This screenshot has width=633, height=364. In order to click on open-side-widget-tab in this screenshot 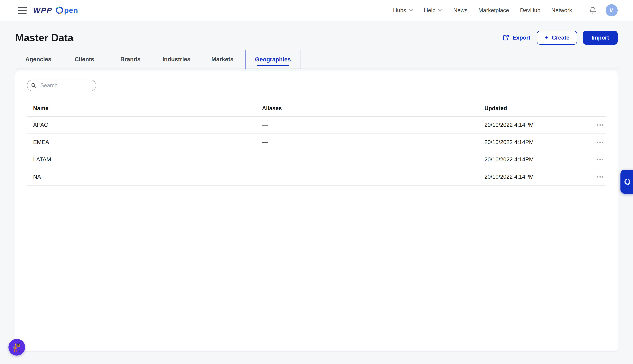, I will do `click(627, 182)`.